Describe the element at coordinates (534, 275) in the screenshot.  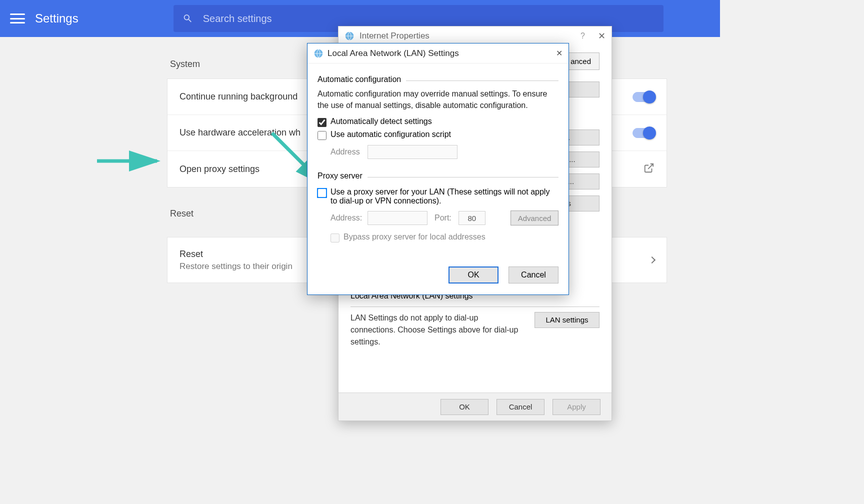
I see `lan-cancel-button: Cancel` at that location.